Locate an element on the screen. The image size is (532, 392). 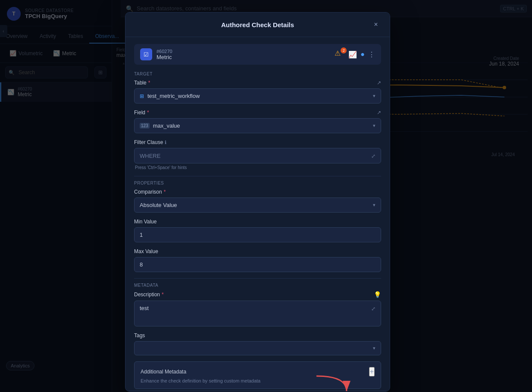
metadata-section-label: Metadata is located at coordinates (258, 285).